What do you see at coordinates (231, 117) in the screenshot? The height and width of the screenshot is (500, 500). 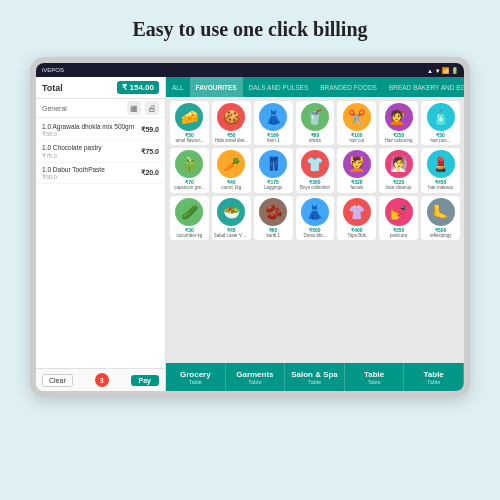 I see `product-image: 🍪` at bounding box center [231, 117].